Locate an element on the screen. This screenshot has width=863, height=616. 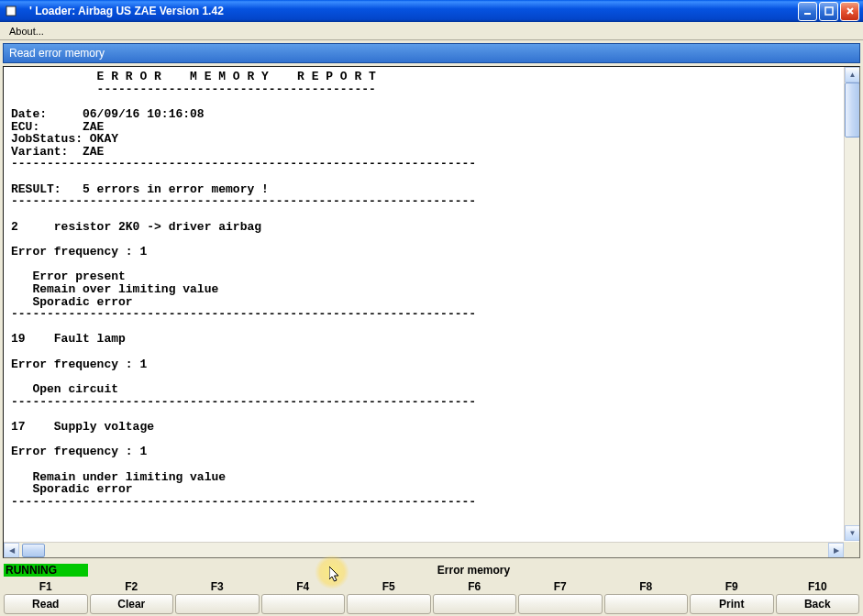
fkey-label-f7: F7 is located at coordinates (560, 587).